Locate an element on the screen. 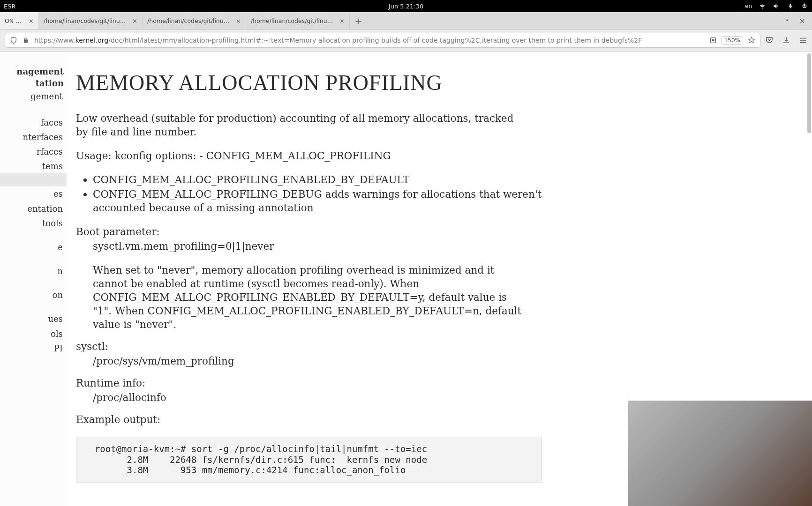 Image resolution: width=812 pixels, height=506 pixels. sidebar-item: tools is located at coordinates (33, 223).